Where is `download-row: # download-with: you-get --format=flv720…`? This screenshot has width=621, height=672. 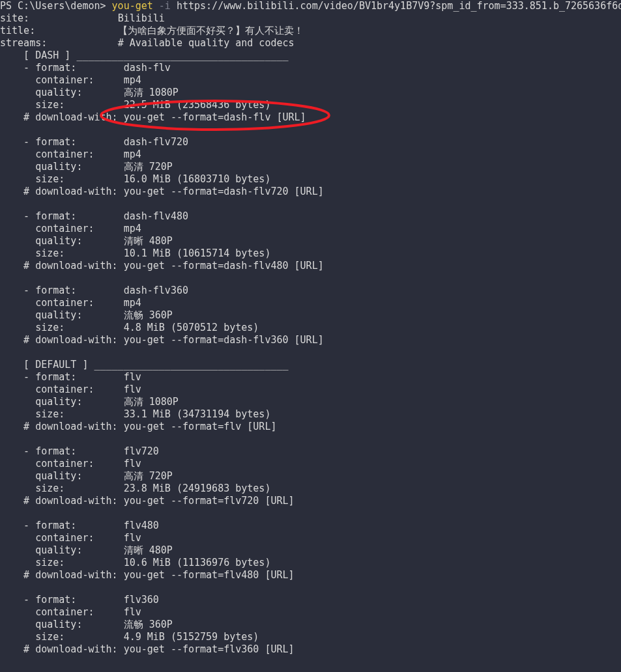
download-row: # download-with: you-get --format=flv720… is located at coordinates (310, 501).